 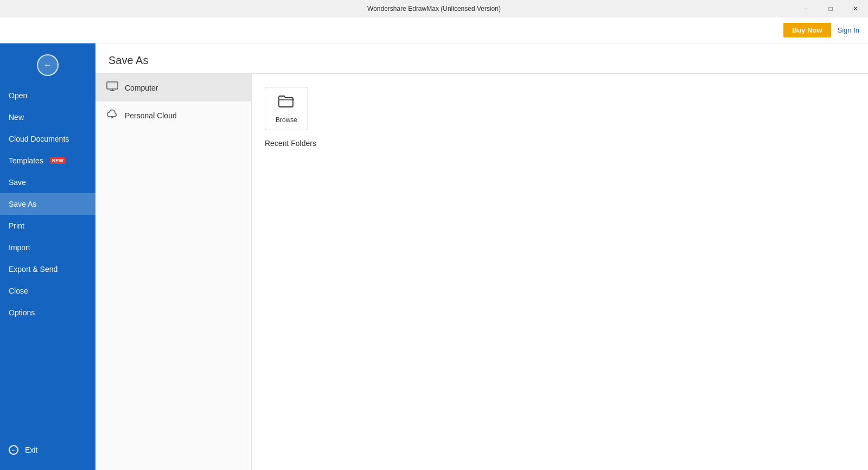 I want to click on app-title: Wondershare EdrawMax (Unlicensed Version…, so click(x=434, y=9).